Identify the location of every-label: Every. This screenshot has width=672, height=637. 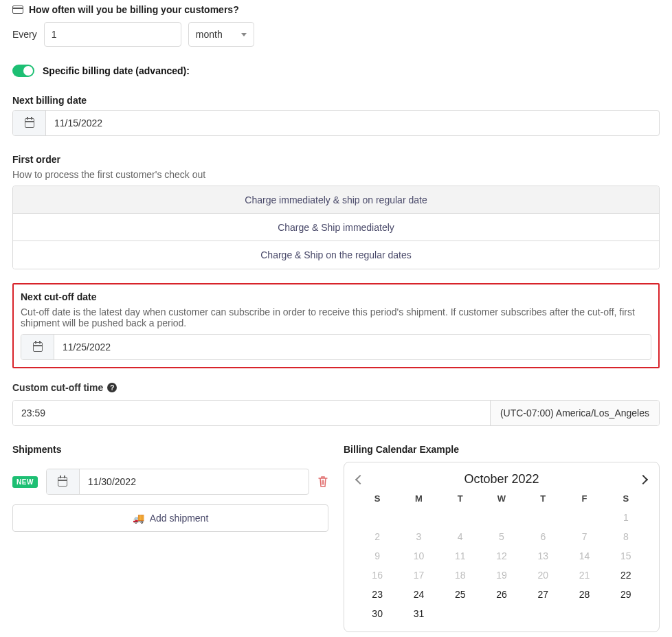
(25, 34).